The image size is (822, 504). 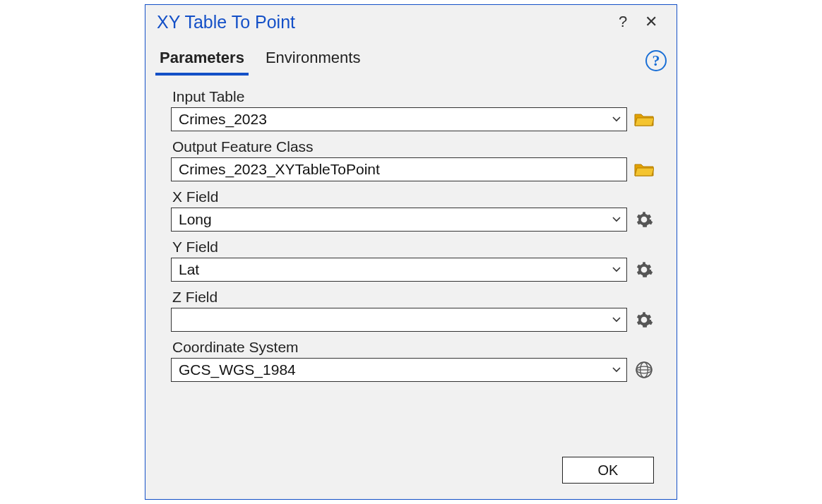 I want to click on label-coord-sys: Coordinate System, so click(x=413, y=347).